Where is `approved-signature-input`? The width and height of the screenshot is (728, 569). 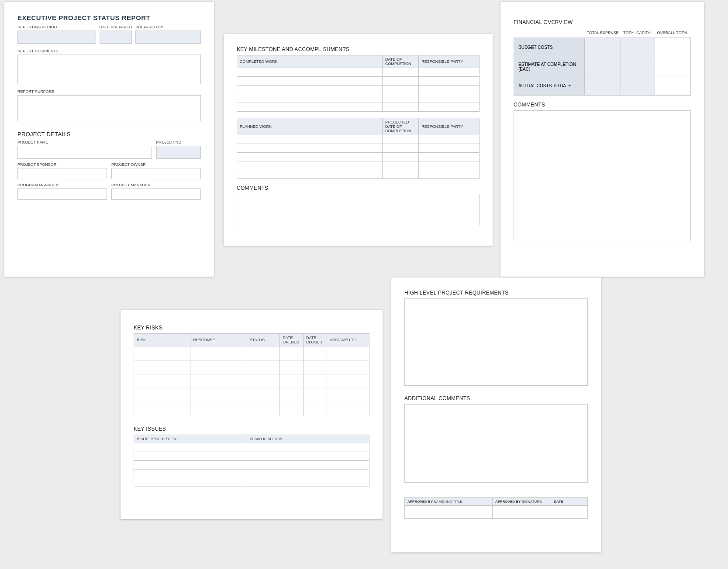
approved-signature-input is located at coordinates (522, 512).